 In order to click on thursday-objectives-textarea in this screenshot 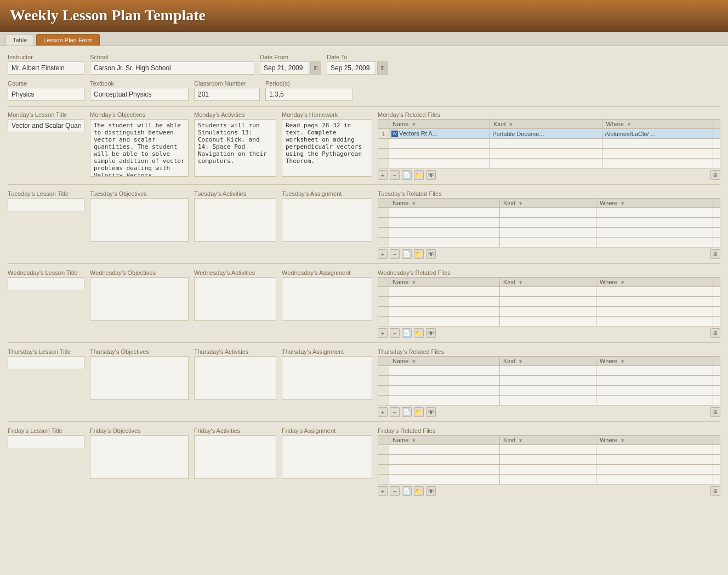, I will do `click(139, 378)`.